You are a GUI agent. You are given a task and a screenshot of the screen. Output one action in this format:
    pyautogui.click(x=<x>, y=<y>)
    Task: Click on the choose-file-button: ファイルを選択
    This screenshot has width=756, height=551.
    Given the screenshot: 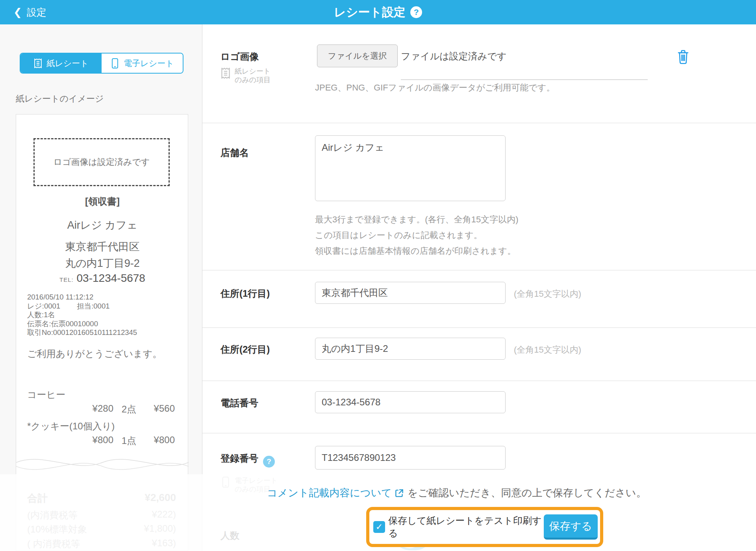 What is the action you would take?
    pyautogui.click(x=358, y=56)
    